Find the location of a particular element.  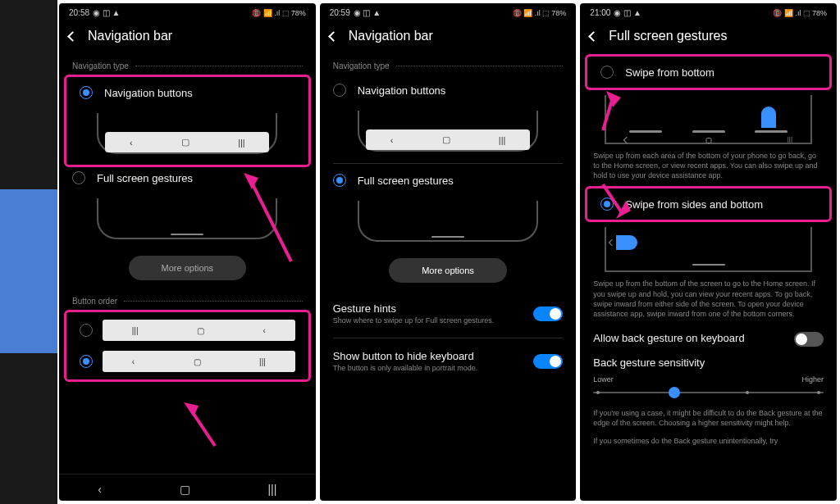

button-order-option-2: ‹▢||| is located at coordinates (187, 361).